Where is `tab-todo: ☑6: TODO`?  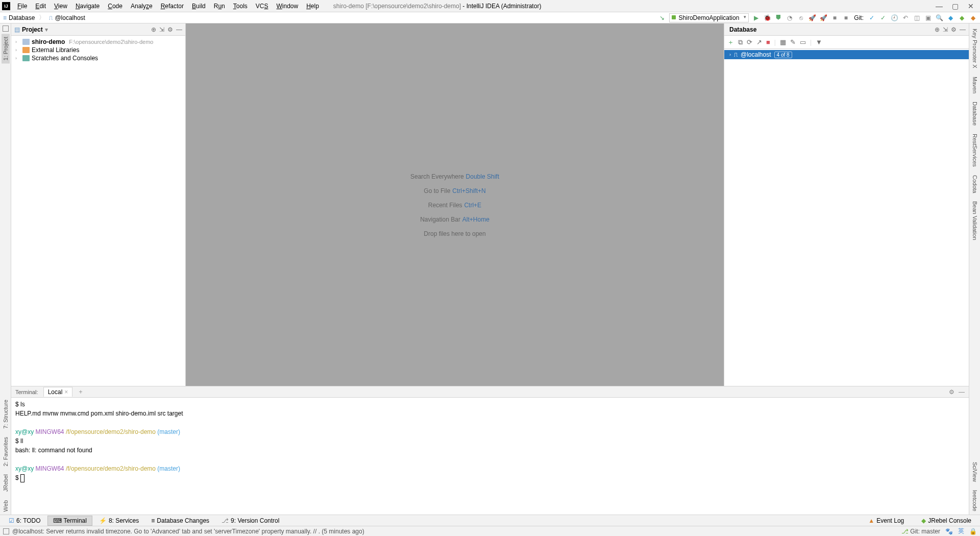
tab-todo: ☑6: TODO is located at coordinates (24, 521).